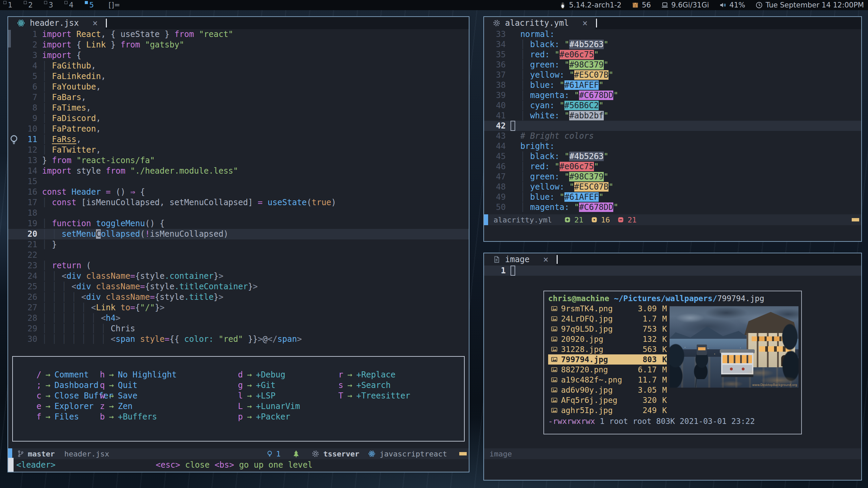 Image resolution: width=868 pixels, height=488 pixels. I want to click on code-line-4: 4│ FaGithub,, so click(238, 66).